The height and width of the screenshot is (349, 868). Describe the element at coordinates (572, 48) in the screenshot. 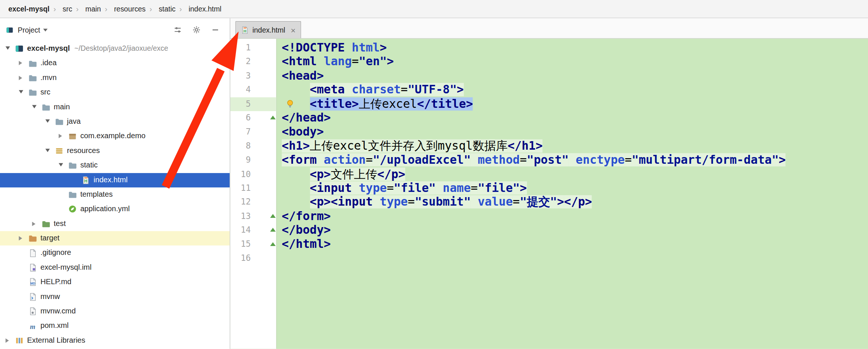

I see `code-line-1: <!DOCTYPE html>` at that location.